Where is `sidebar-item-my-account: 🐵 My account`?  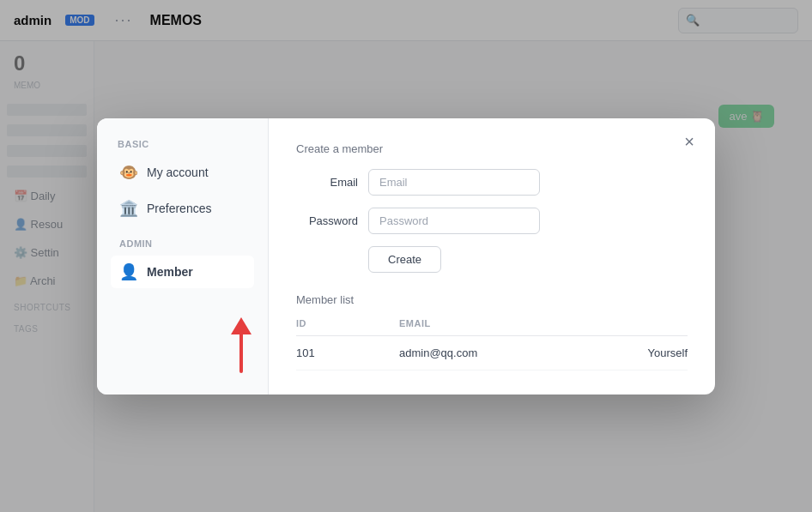
sidebar-item-my-account: 🐵 My account is located at coordinates (182, 172).